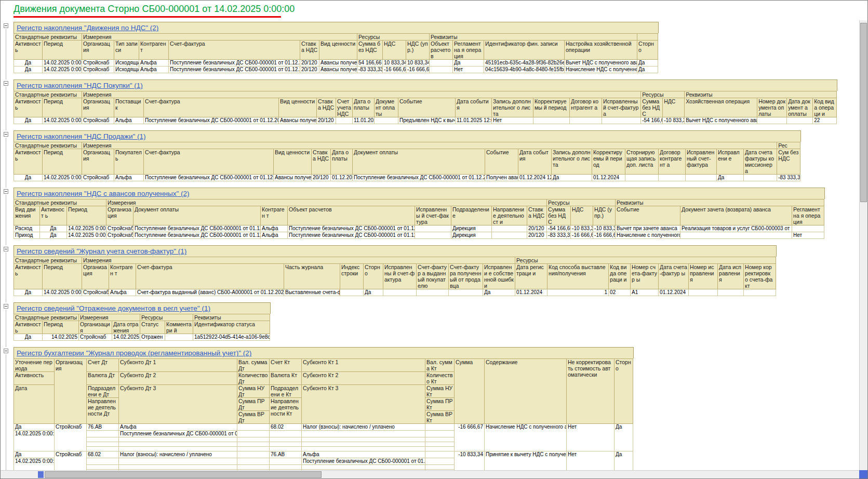 This screenshot has height=479, width=868. What do you see at coordinates (470, 461) in the screenshot?
I see `data-cell: -10 833,34` at bounding box center [470, 461].